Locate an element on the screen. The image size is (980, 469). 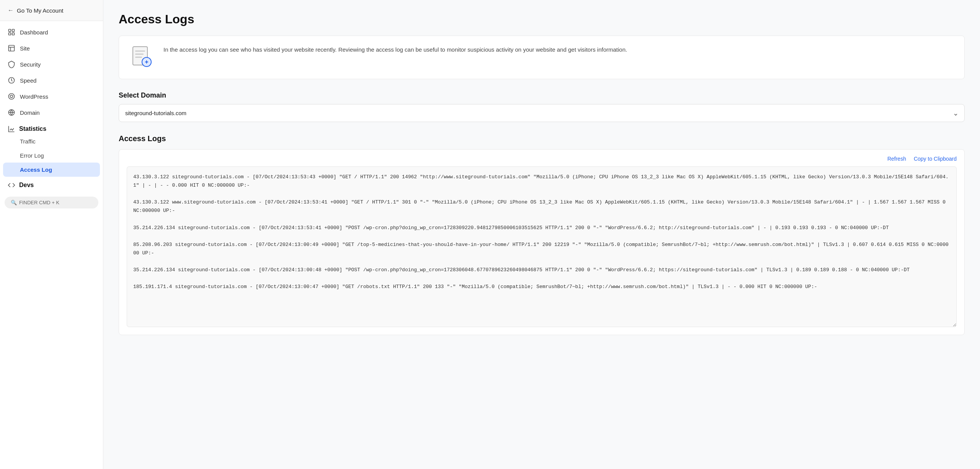
sidebar-item-site: Site is located at coordinates (51, 48).